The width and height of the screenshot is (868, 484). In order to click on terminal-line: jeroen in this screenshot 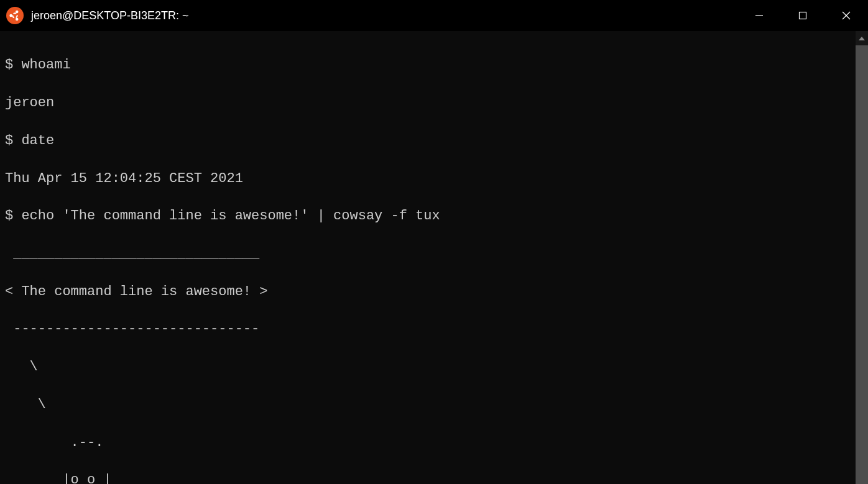, I will do `click(436, 103)`.